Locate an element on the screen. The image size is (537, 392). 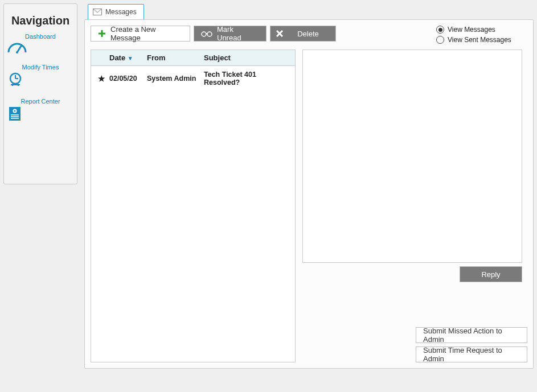
radio-label: View Messages is located at coordinates (472, 30).